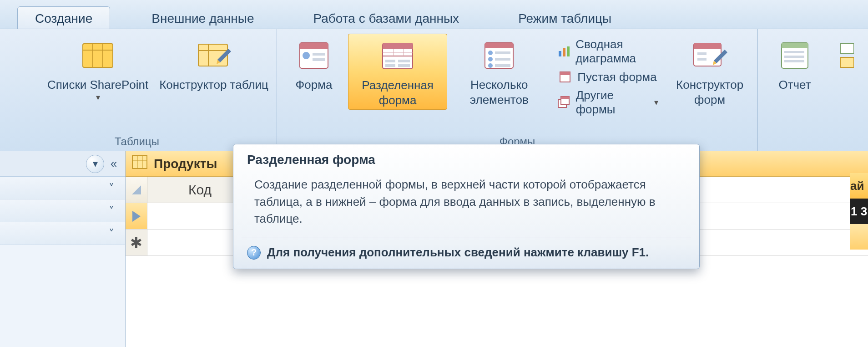 The image size is (868, 347). What do you see at coordinates (136, 242) in the screenshot?
I see `row-selector-new: ✱` at bounding box center [136, 242].